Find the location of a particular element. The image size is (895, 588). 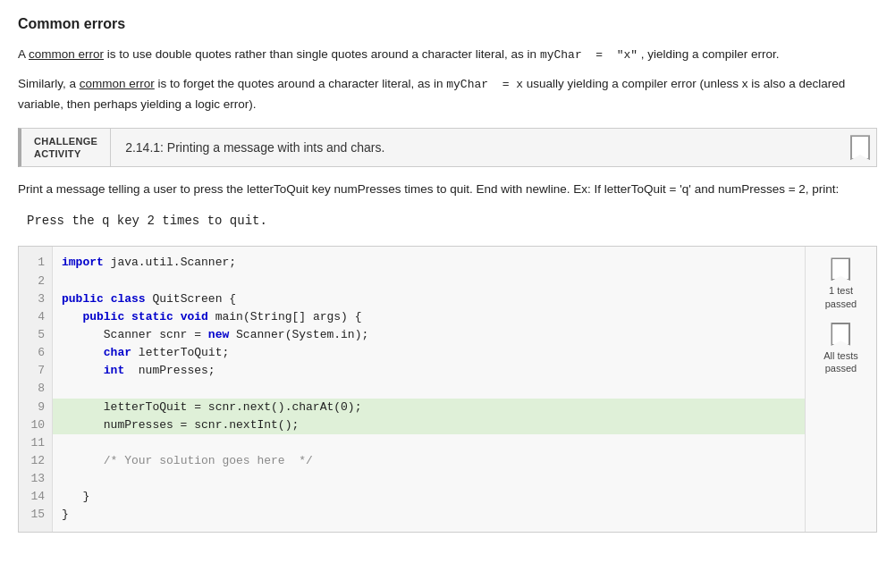

line-num-12: 12 is located at coordinates (36, 461).